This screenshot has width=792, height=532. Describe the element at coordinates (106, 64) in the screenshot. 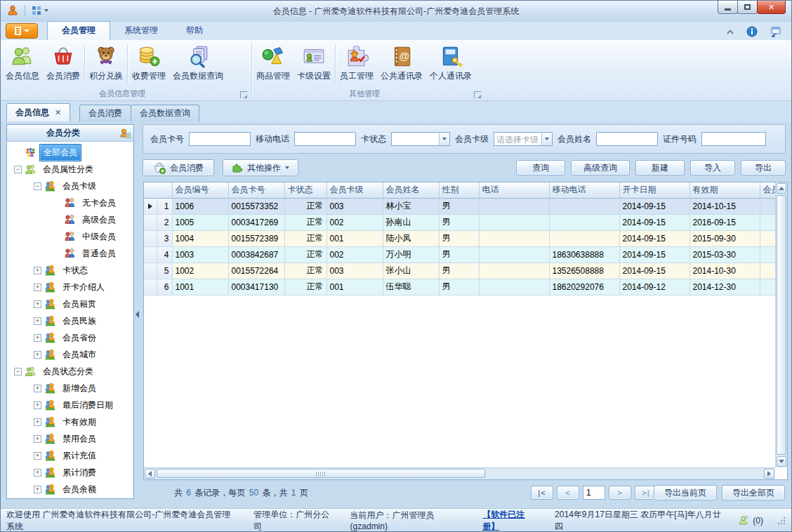

I see `ribbon-button-points-exchange: 积分兑换` at that location.